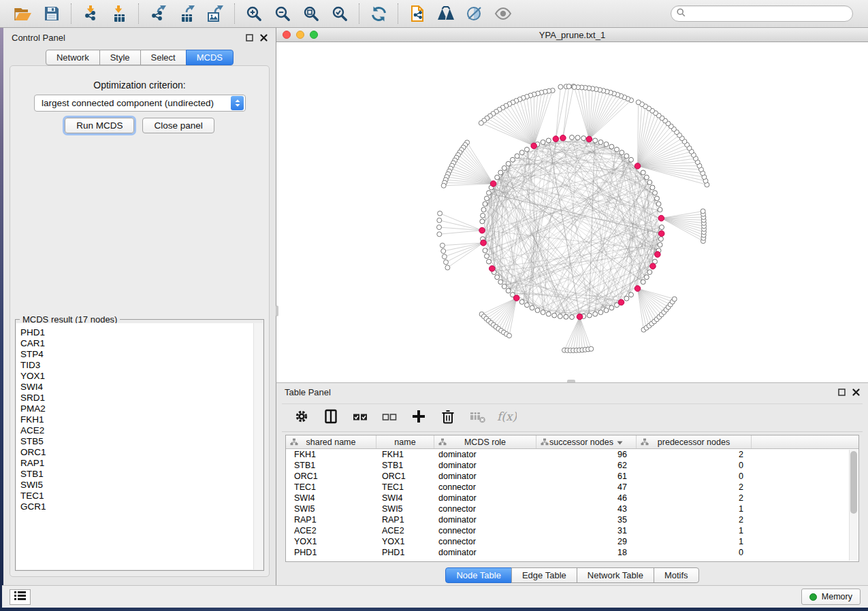 The height and width of the screenshot is (611, 868). I want to click on mcds-result-item: STB5, so click(142, 442).